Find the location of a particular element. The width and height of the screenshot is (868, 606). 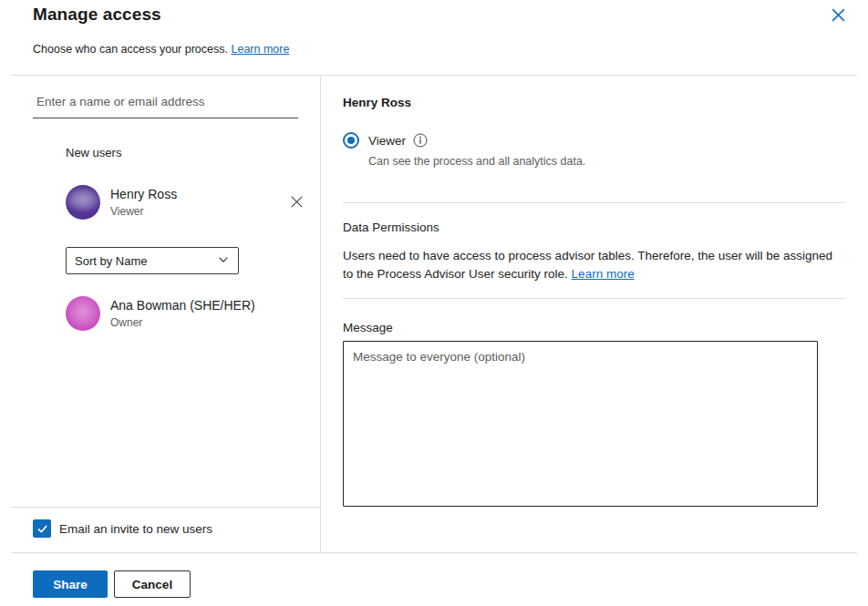

panel-divider is located at coordinates (321, 313).